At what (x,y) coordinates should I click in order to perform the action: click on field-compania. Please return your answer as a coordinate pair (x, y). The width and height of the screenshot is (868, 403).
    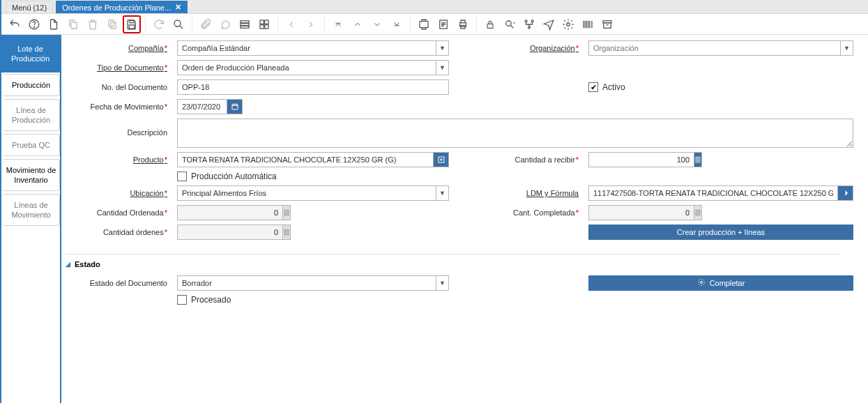
    Looking at the image, I should click on (307, 48).